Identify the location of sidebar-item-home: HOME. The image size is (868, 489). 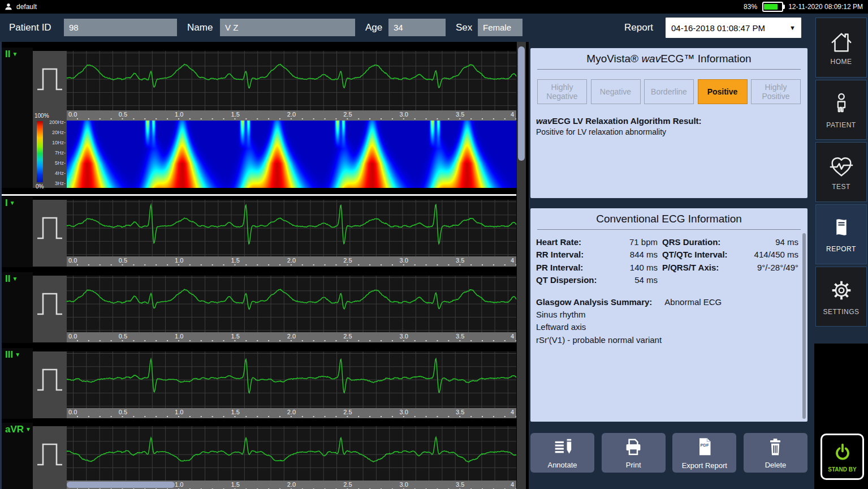
(841, 48).